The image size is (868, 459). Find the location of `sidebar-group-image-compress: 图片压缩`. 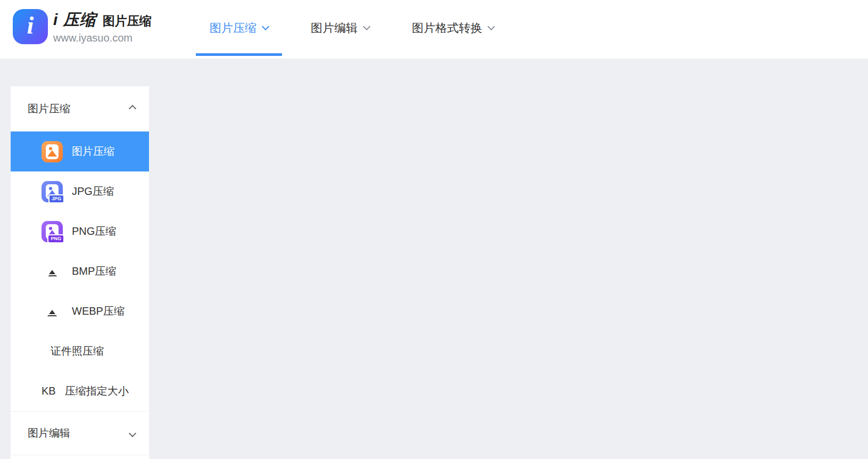

sidebar-group-image-compress: 图片压缩 is located at coordinates (80, 109).